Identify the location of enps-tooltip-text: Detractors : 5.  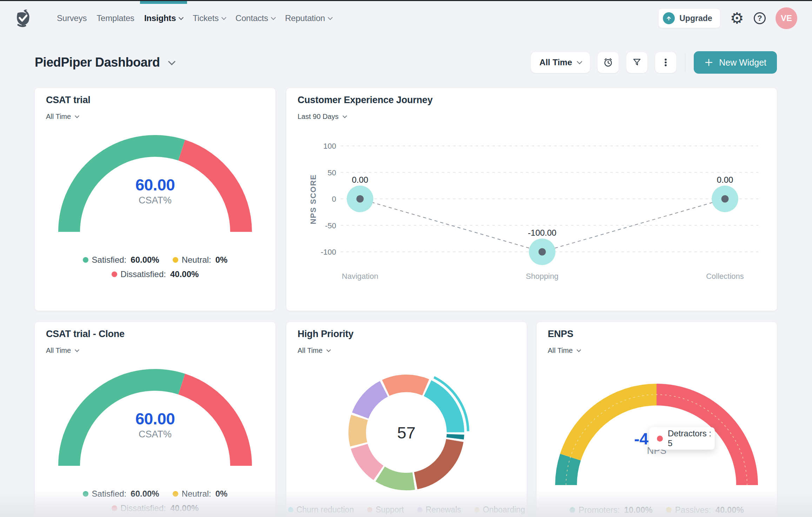
(691, 438).